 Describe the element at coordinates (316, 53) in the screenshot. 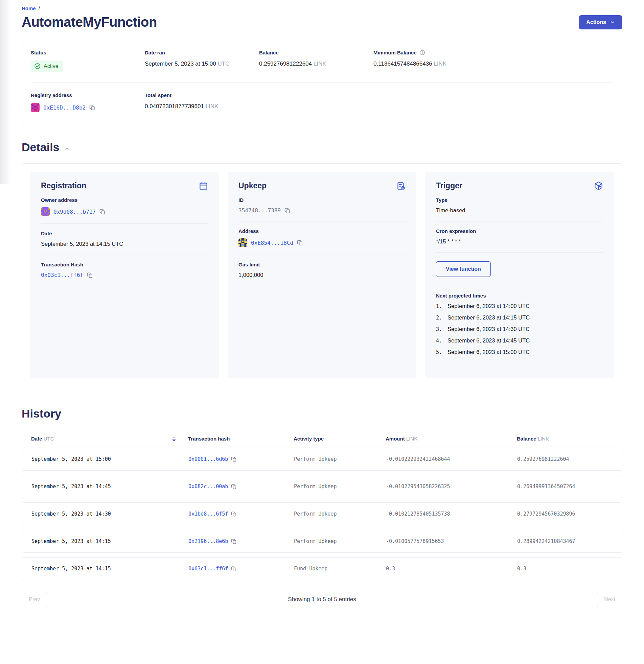

I see `balance-label: Balance` at that location.